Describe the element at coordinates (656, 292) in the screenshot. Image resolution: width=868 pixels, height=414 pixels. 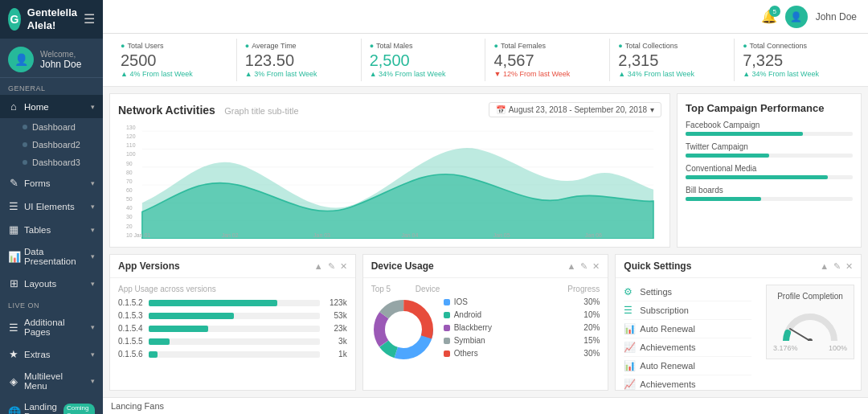
I see `qs-label: Settings` at that location.